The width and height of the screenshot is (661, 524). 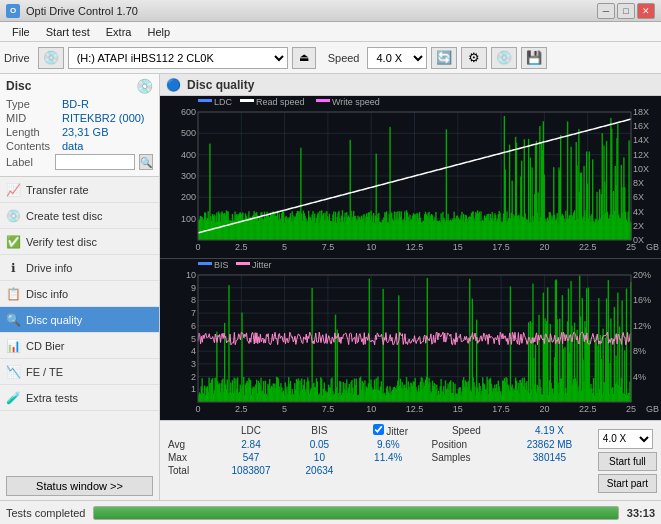 What do you see at coordinates (628, 484) in the screenshot?
I see `start-part-button: Start part` at bounding box center [628, 484].